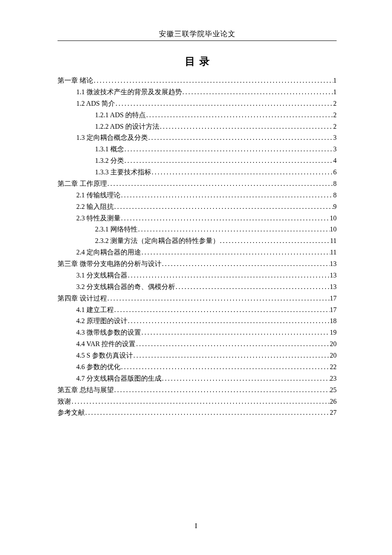 The height and width of the screenshot is (555, 392). Describe the element at coordinates (197, 321) in the screenshot. I see `toc-entry: 4.2 原理图的设计18` at that location.